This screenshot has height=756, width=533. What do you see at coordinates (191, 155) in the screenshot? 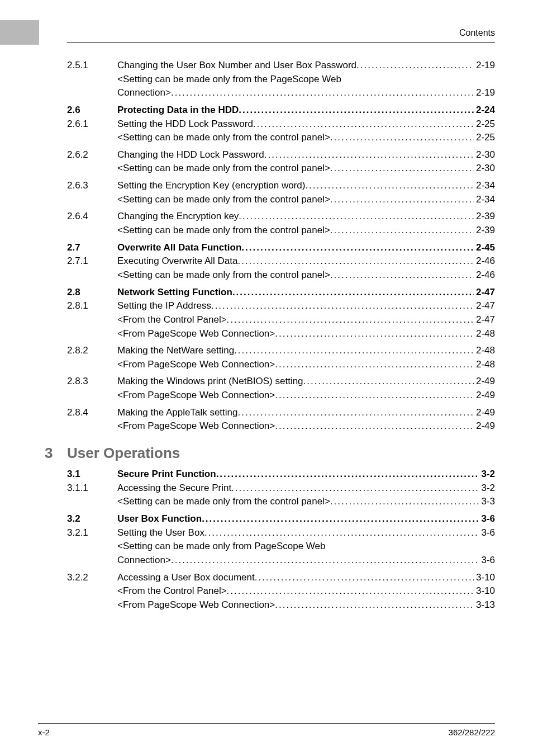
I see `toc-entry-title: Changing the HDD Lock Password` at bounding box center [191, 155].